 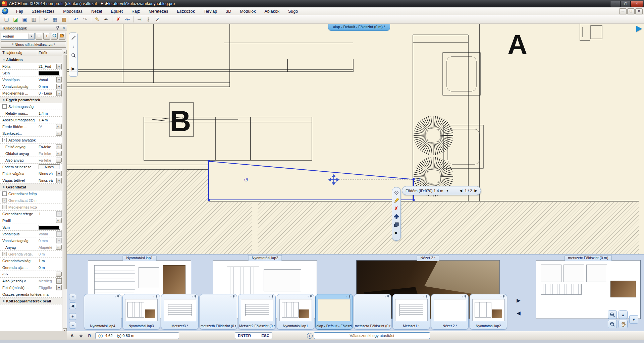 What do you see at coordinates (31, 261) in the screenshot?
I see `property-row: Gerendatávolság:1 m` at bounding box center [31, 261].